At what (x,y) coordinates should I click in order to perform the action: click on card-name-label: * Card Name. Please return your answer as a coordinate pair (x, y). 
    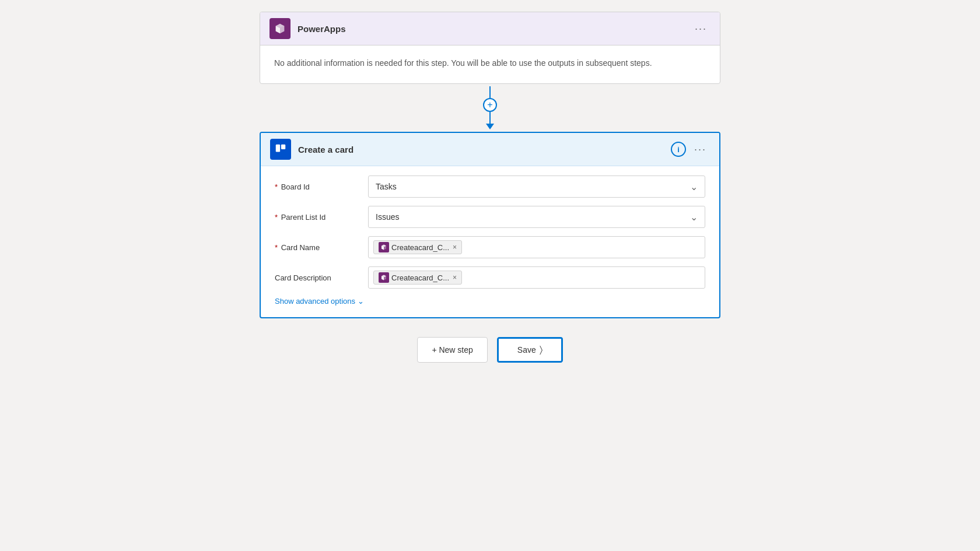
    Looking at the image, I should click on (321, 247).